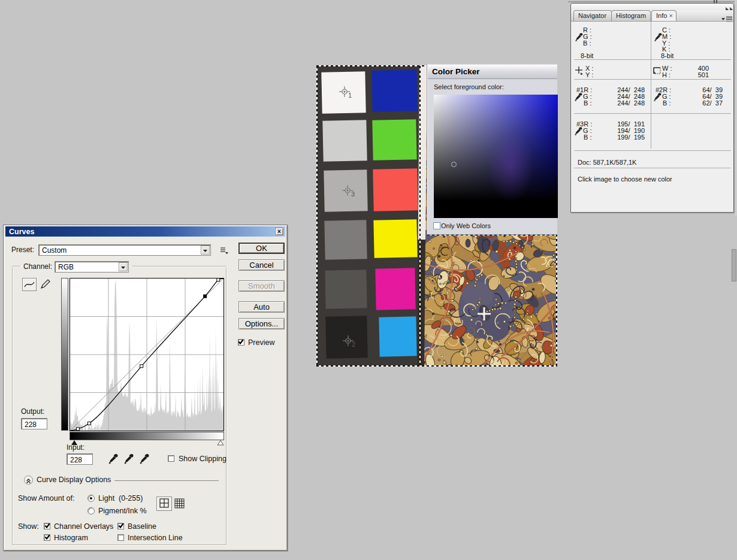 The image size is (737, 560). What do you see at coordinates (354, 344) in the screenshot?
I see `svg-text: 2` at bounding box center [354, 344].